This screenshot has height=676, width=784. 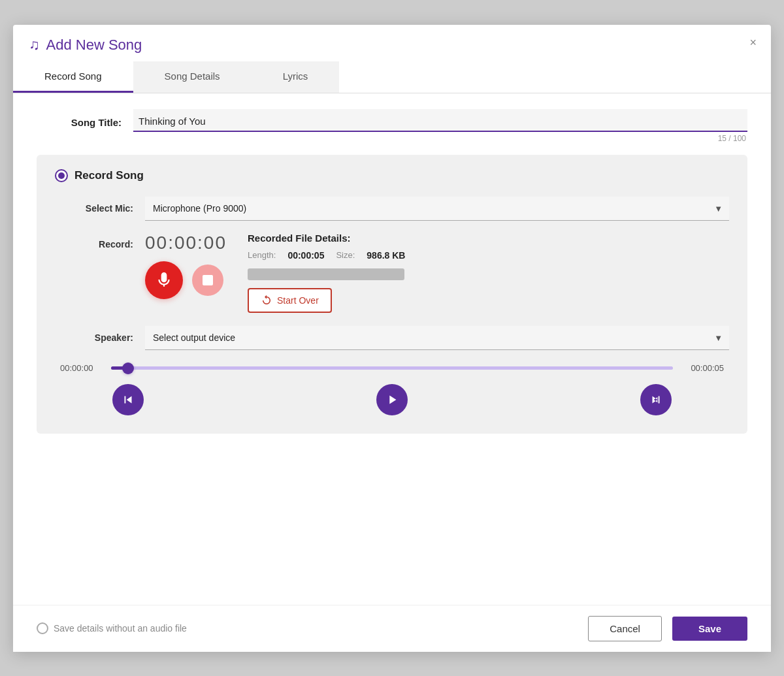 What do you see at coordinates (327, 255) in the screenshot?
I see `file-meta: Length: 00:00:05 Size: 986.8 KB` at bounding box center [327, 255].